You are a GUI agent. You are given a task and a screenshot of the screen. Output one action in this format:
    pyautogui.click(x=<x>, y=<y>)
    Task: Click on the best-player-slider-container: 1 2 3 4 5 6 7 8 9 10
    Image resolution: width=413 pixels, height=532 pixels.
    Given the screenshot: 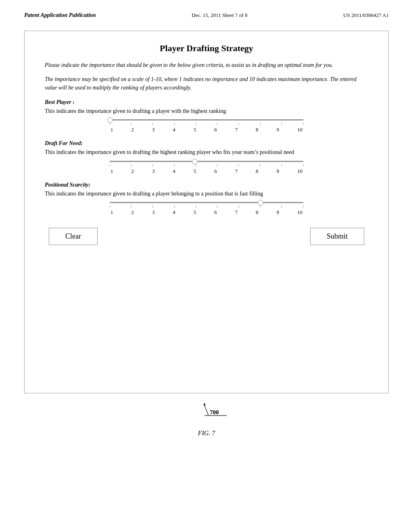 What is the action you would take?
    pyautogui.click(x=206, y=126)
    